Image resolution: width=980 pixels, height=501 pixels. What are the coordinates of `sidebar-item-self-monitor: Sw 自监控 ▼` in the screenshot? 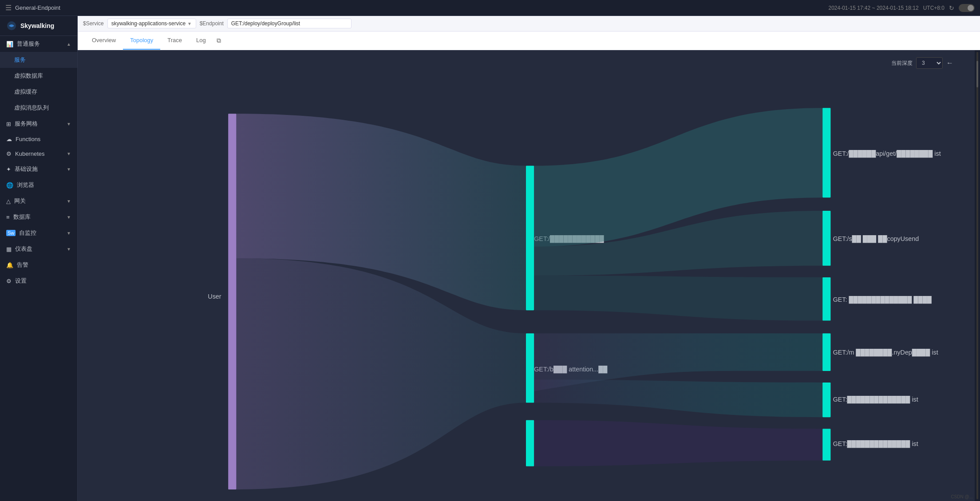 It's located at (39, 233).